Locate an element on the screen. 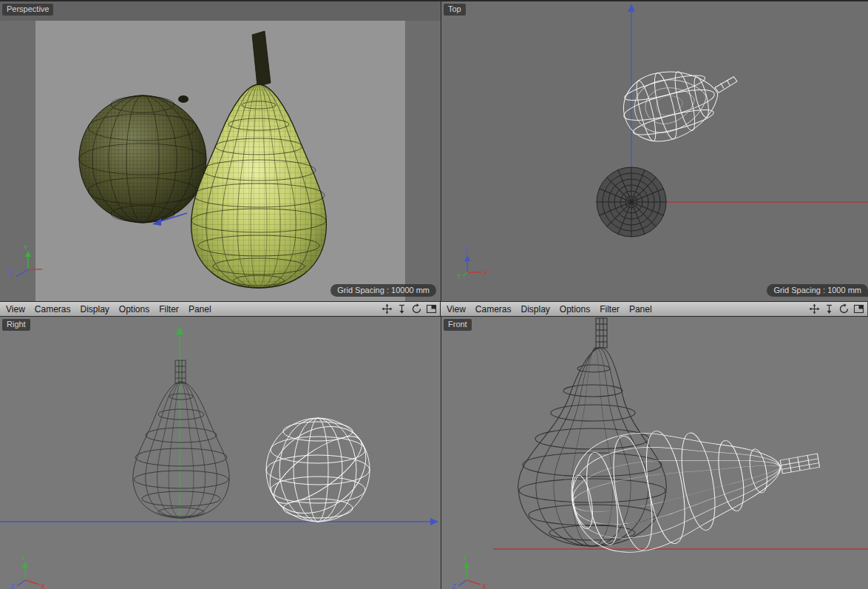 The image size is (868, 589). viewport-menu-row: View Cameras Display Options Filter Pane… is located at coordinates (434, 309).